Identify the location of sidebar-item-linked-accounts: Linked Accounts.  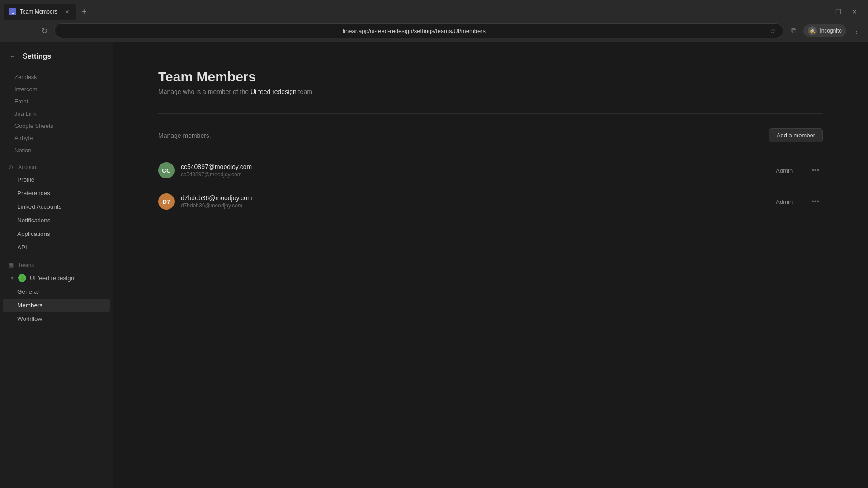
(56, 207).